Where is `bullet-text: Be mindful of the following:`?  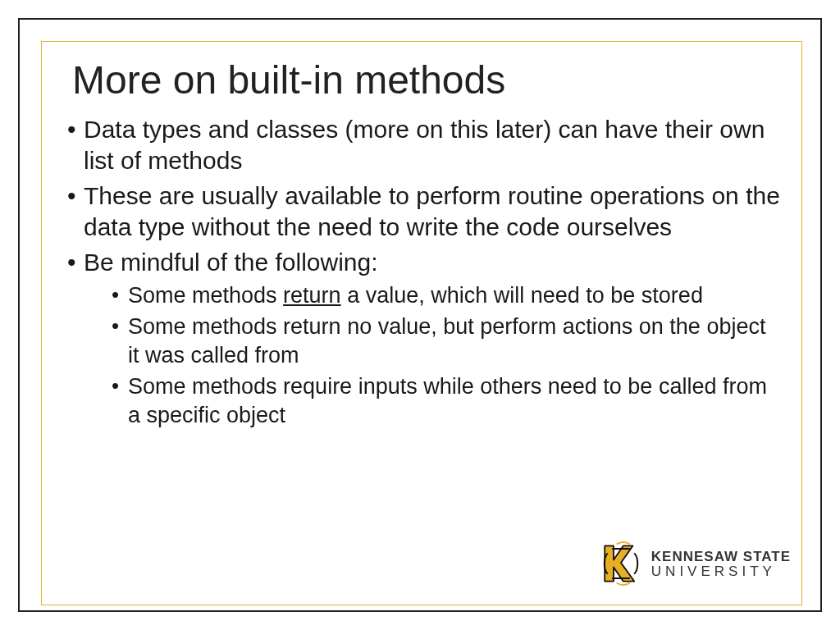
bullet-text: Be mindful of the following: is located at coordinates (231, 262).